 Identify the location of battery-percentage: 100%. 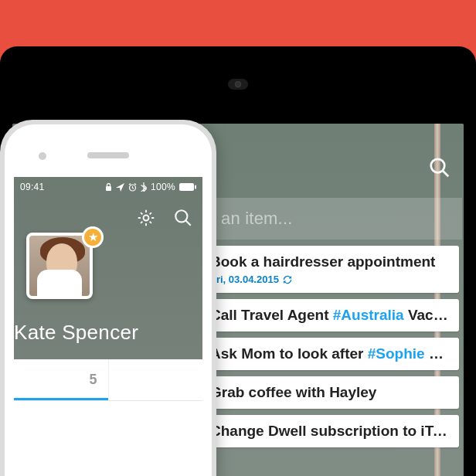
(163, 187).